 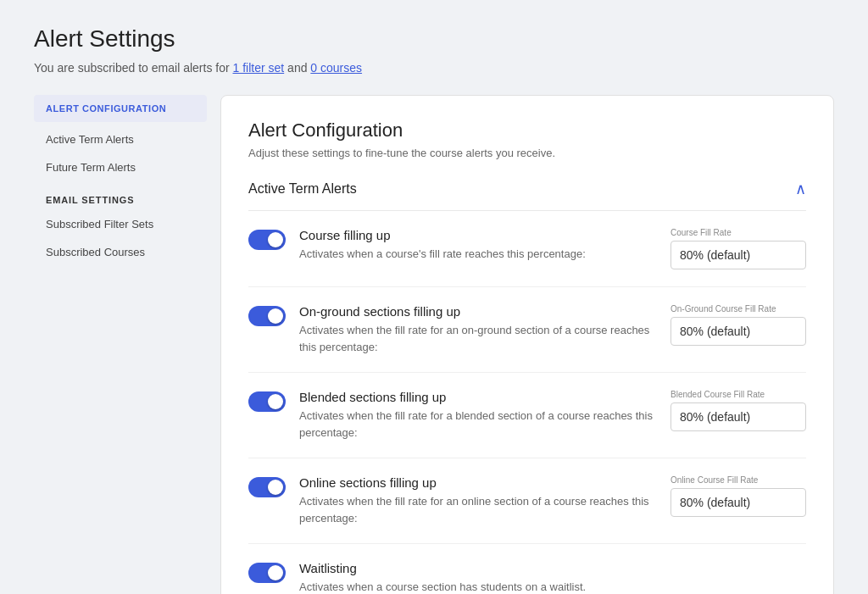 I want to click on alert-row-online-sections: Online sections filling up Activates whe…, so click(x=527, y=502).